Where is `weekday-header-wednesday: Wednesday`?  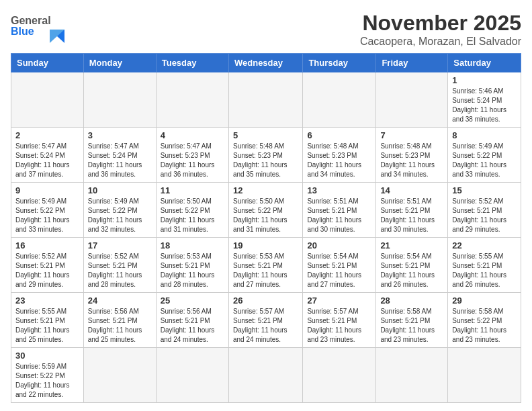 weekday-header-wednesday: Wednesday is located at coordinates (265, 63).